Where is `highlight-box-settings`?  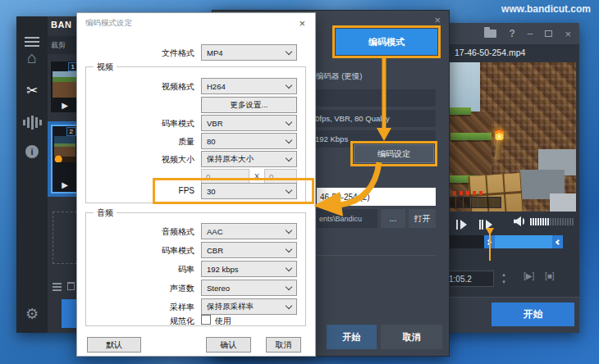
highlight-box-settings is located at coordinates (394, 154).